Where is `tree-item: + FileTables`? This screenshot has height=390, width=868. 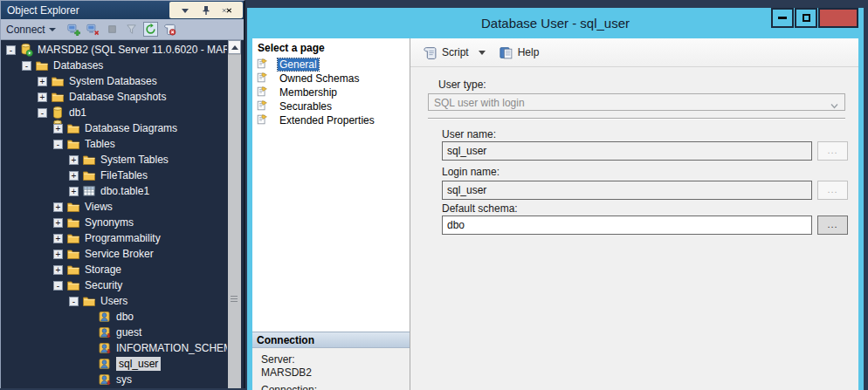
tree-item: + FileTables is located at coordinates (114, 175).